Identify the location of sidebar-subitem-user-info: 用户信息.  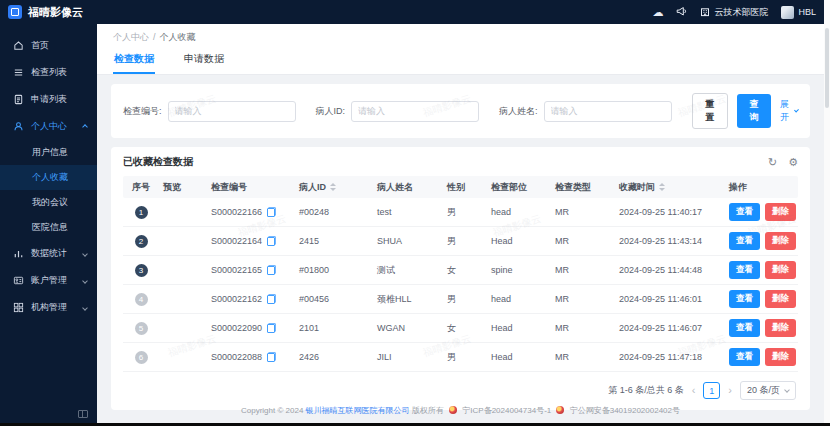
(48, 152).